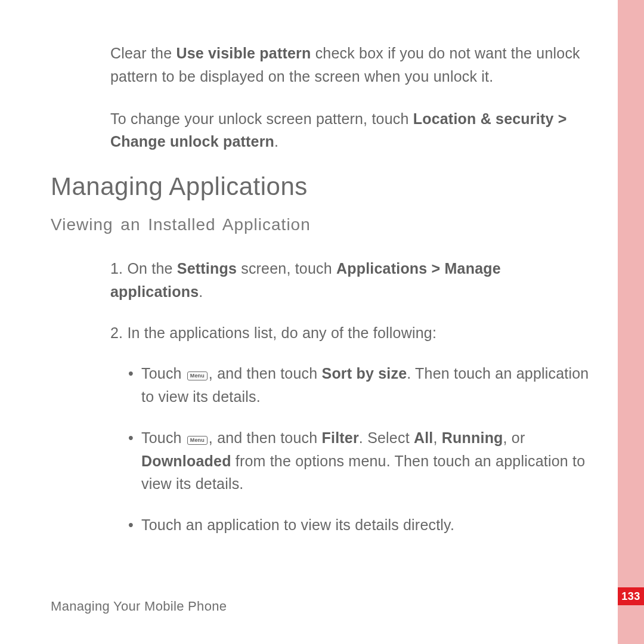 This screenshot has width=644, height=644. What do you see at coordinates (352, 131) in the screenshot?
I see `intro-paragraph-2: To change your unlock screen pattern, to…` at bounding box center [352, 131].